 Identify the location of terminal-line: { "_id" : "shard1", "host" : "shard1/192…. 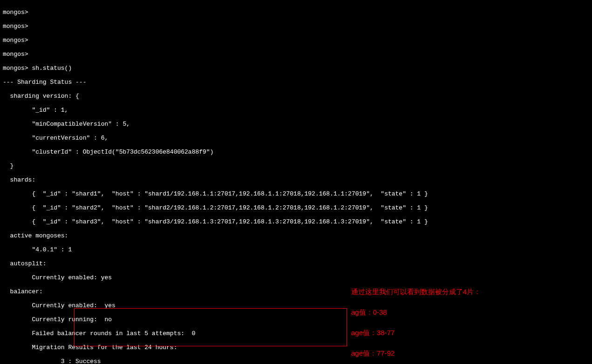
(215, 194).